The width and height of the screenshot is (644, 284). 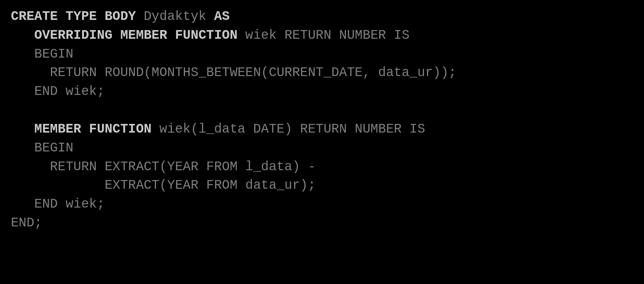 I want to click on code-token: RETURN EXTRACT(YEAR FROM l_data) -, so click(x=164, y=167).